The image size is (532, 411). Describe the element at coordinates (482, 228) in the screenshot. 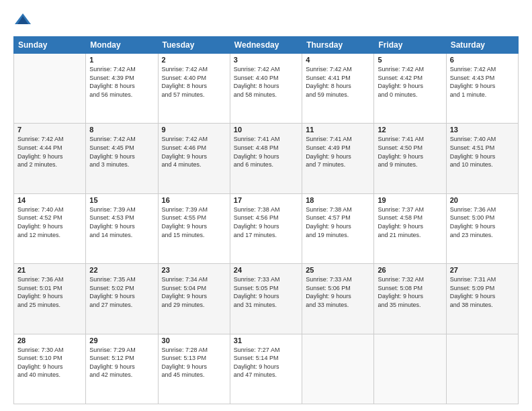

I see `calendar-cell: 20Sunrise: 7:36 AMSunset: 5:00 PMDayligh…` at that location.